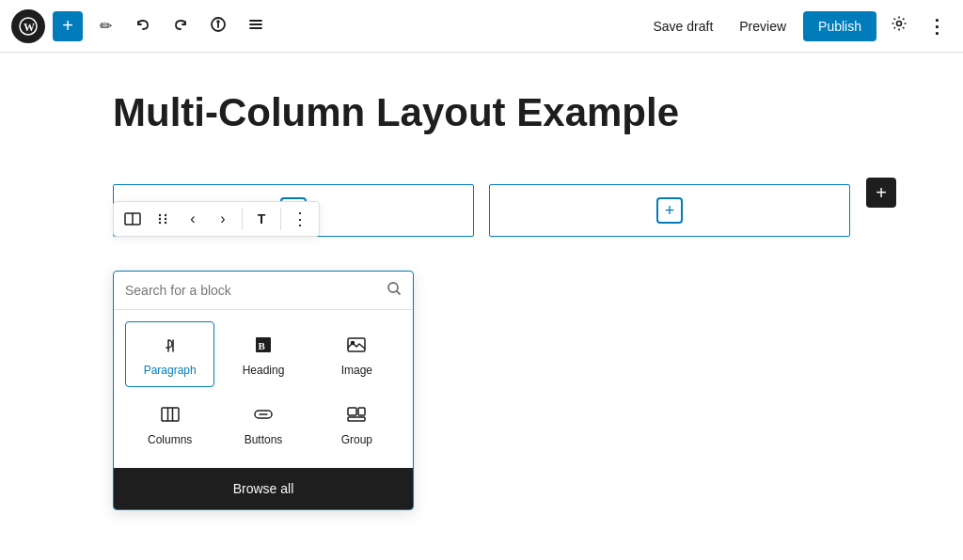  I want to click on svg-text: B, so click(261, 346).